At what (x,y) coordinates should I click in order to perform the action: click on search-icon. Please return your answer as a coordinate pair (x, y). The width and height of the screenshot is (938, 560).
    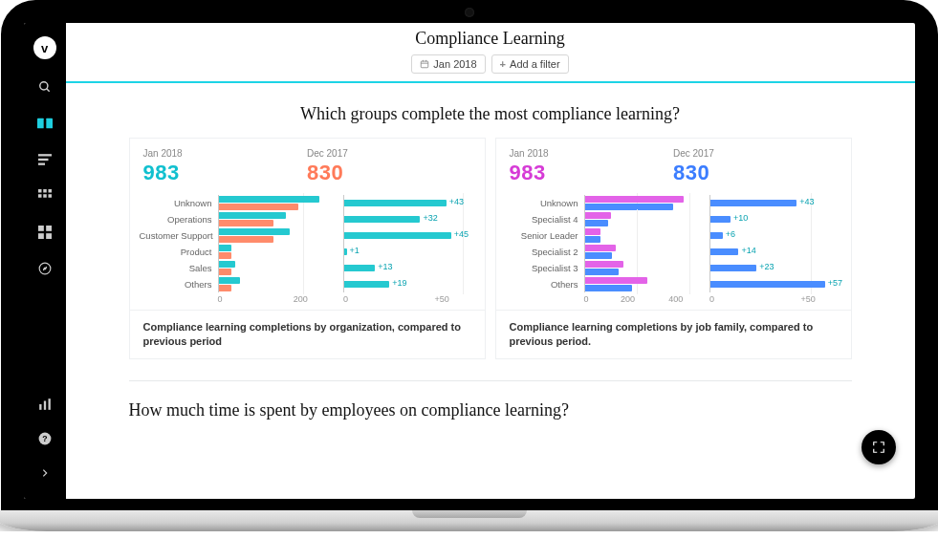
    Looking at the image, I should click on (45, 87).